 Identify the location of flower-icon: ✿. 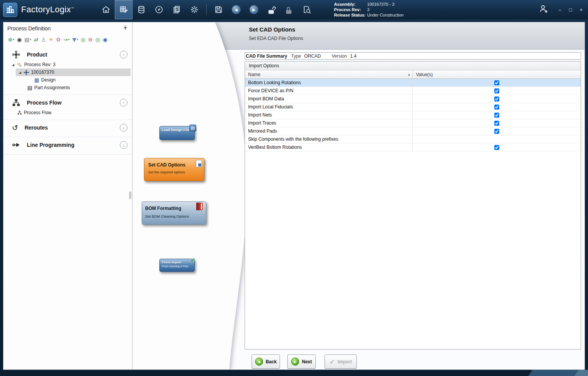
(58, 40).